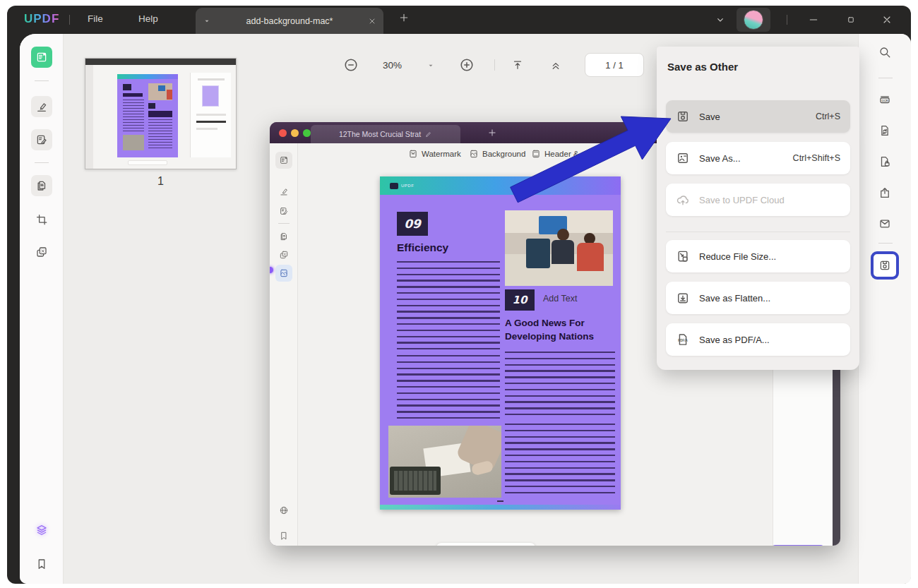 This screenshot has width=918, height=588. What do you see at coordinates (518, 65) in the screenshot?
I see `scroll-to-top-icon` at bounding box center [518, 65].